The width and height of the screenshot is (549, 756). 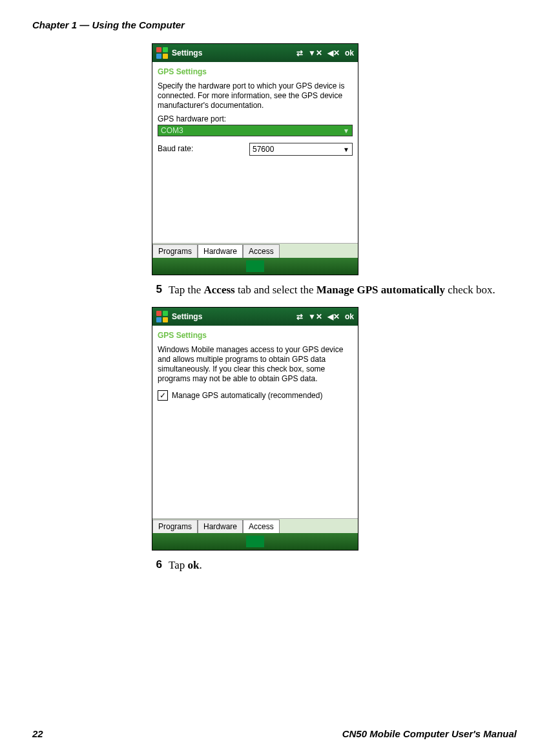 What do you see at coordinates (247, 395) in the screenshot?
I see `checkbox-label: Manage GPS automatically (recommended)` at bounding box center [247, 395].